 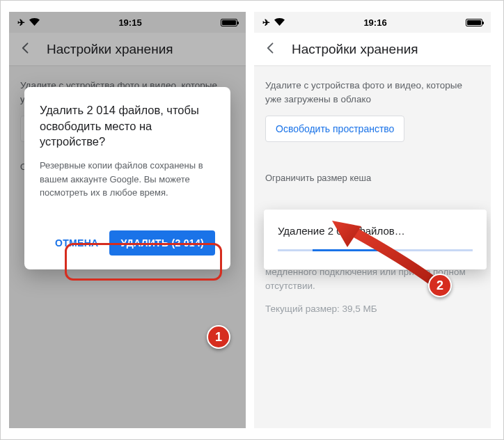 What do you see at coordinates (127, 242) in the screenshot?
I see `dialog-actions: ОТМЕНА УДАЛИТЬ (2 014)` at bounding box center [127, 242].